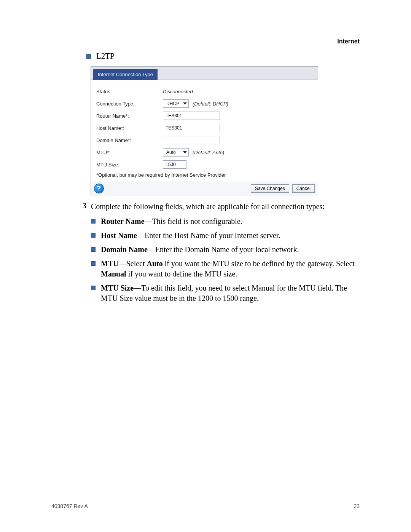 The height and width of the screenshot is (532, 411). Describe the element at coordinates (105, 56) in the screenshot. I see `top-bullet-label: L2TP` at that location.